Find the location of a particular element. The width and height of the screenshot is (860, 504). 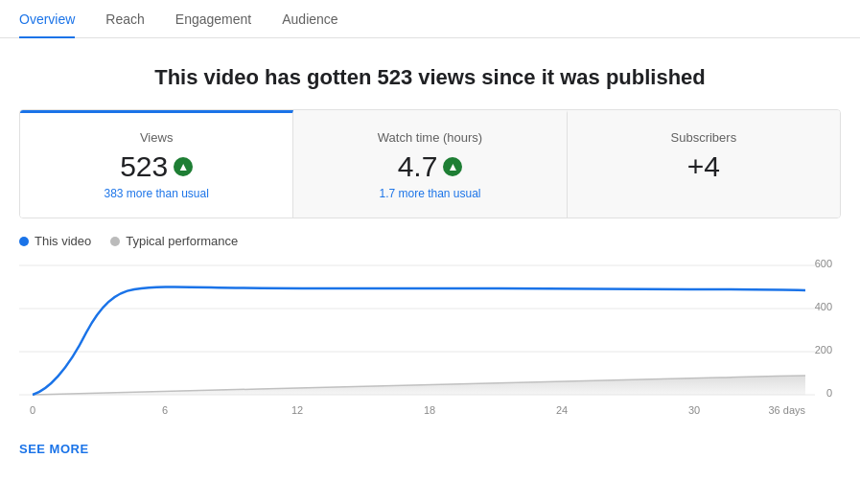

stat-card-views: Views 523 ▲ 383 more than usual is located at coordinates (157, 164).